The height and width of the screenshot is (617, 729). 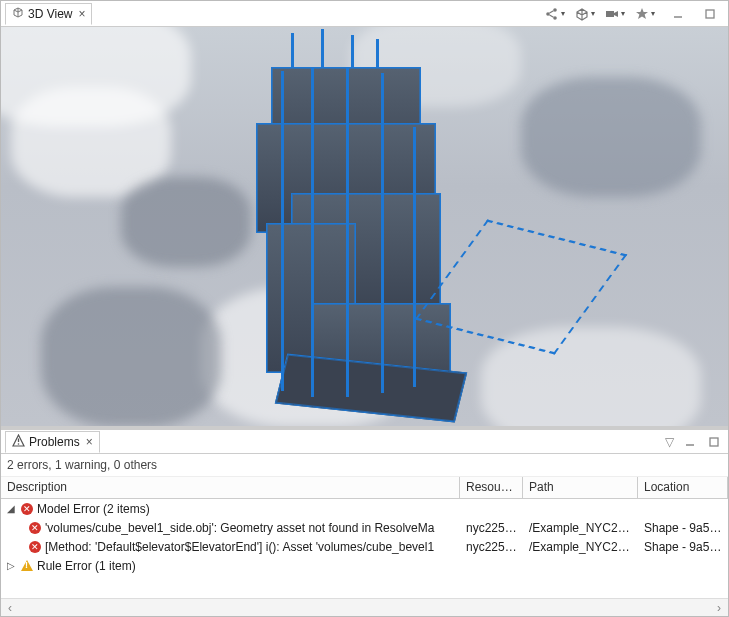 What do you see at coordinates (364, 442) in the screenshot?
I see `problems-toolbar: Problems × ▽` at bounding box center [364, 442].